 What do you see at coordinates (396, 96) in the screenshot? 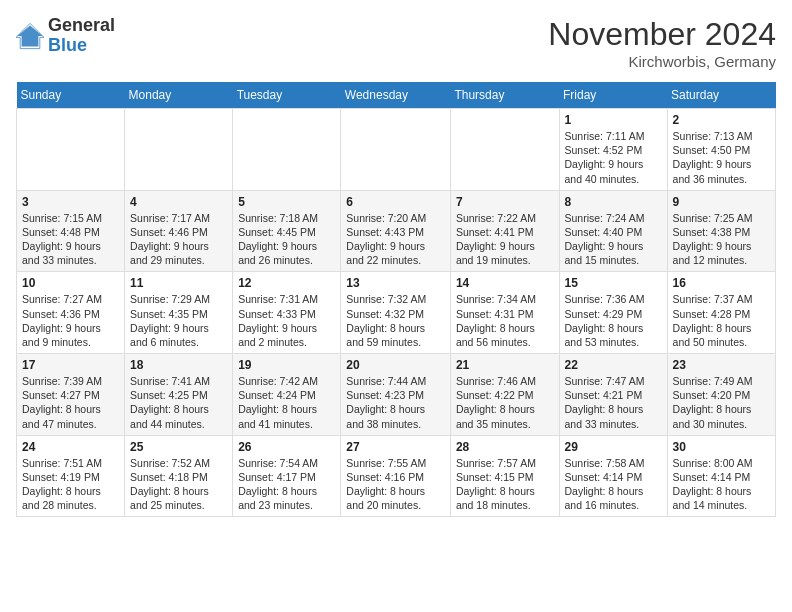
I see `calendar-header: Sunday Monday Tuesday Wednesday Thursday…` at bounding box center [396, 96].